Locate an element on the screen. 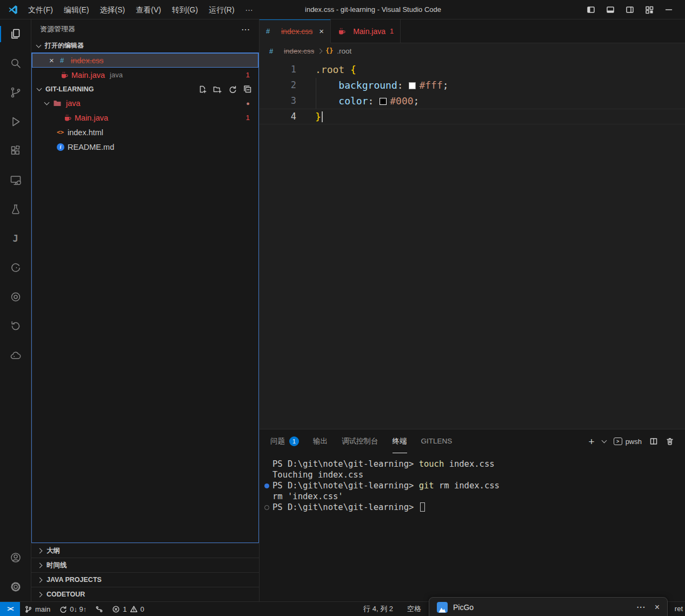  breadcrumb: # index.css {} .root is located at coordinates (473, 51).